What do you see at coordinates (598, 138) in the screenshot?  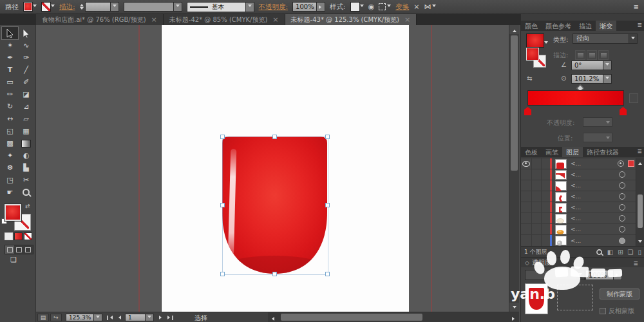 I see `stop-location-dropdown` at bounding box center [598, 138].